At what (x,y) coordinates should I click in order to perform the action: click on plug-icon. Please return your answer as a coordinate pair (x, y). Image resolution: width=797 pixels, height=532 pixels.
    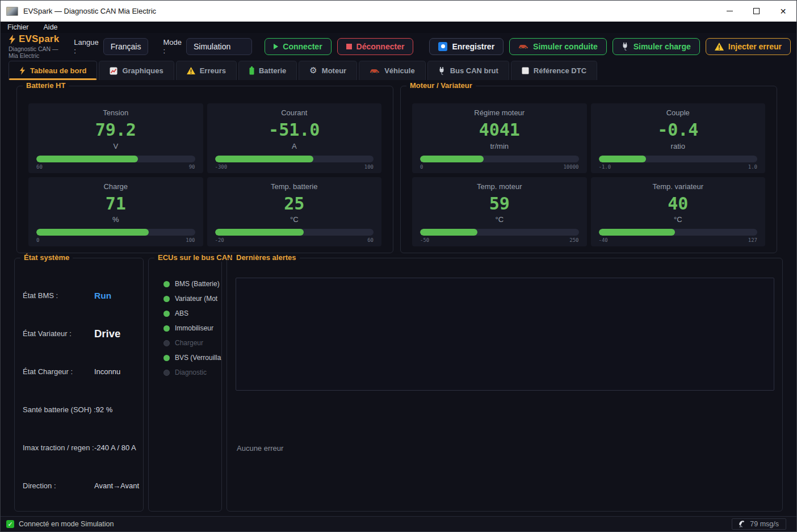
    Looking at the image, I should click on (442, 70).